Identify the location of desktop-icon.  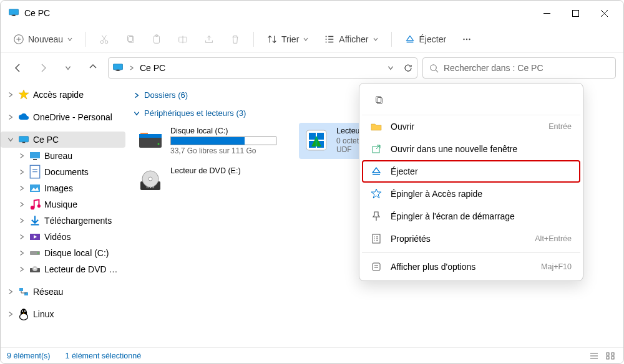
(35, 156).